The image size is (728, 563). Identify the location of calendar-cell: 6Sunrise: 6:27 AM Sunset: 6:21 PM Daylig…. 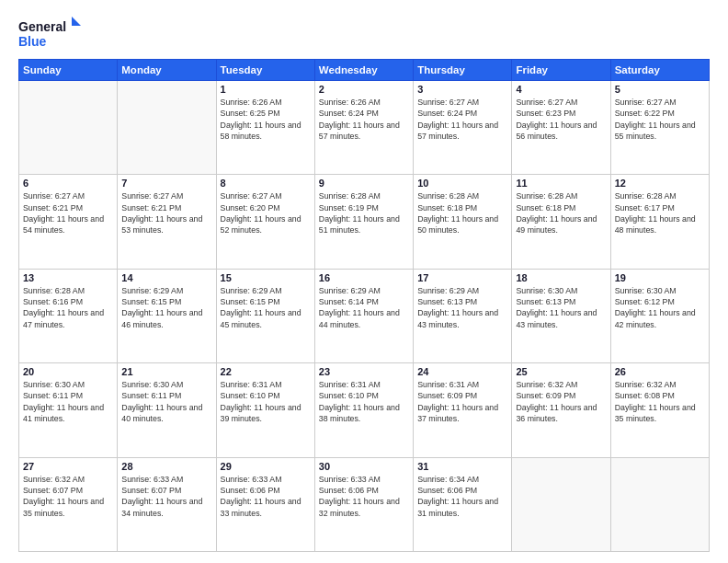
(68, 222).